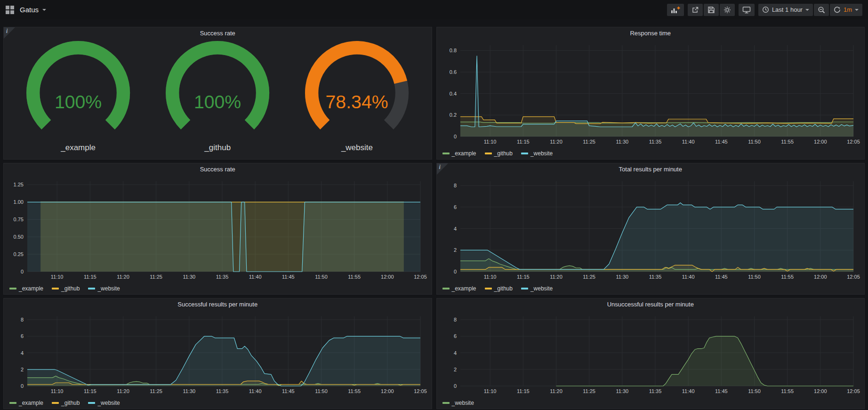 This screenshot has width=868, height=410. Describe the element at coordinates (651, 169) in the screenshot. I see `panel-title: Total results per minute` at that location.